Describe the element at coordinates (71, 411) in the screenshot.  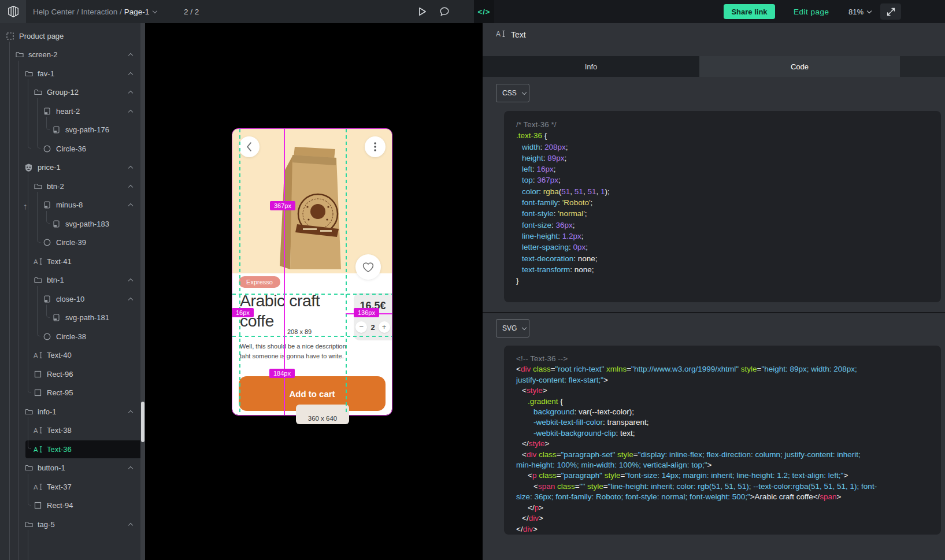
I see `tree-item-info-1: info-1` at that location.